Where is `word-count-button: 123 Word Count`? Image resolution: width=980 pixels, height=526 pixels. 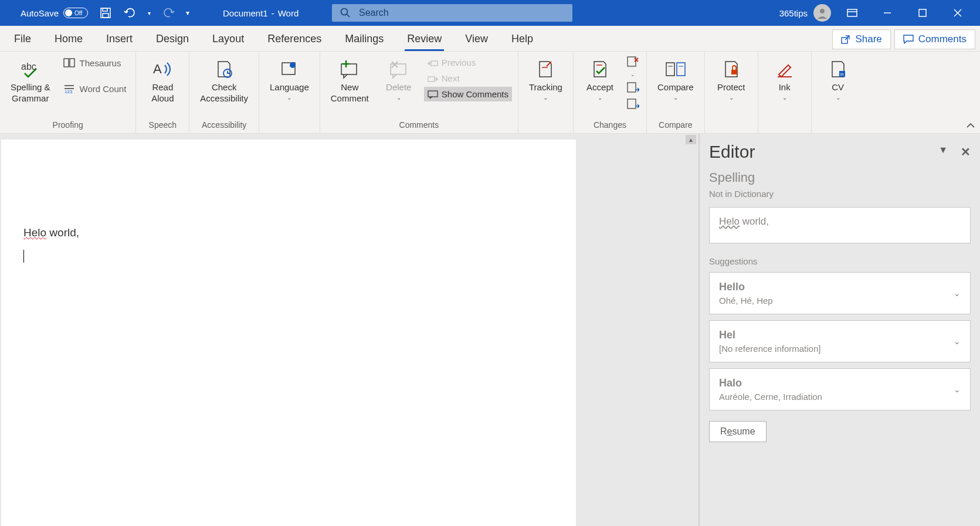
word-count-button: 123 Word Count is located at coordinates (95, 89).